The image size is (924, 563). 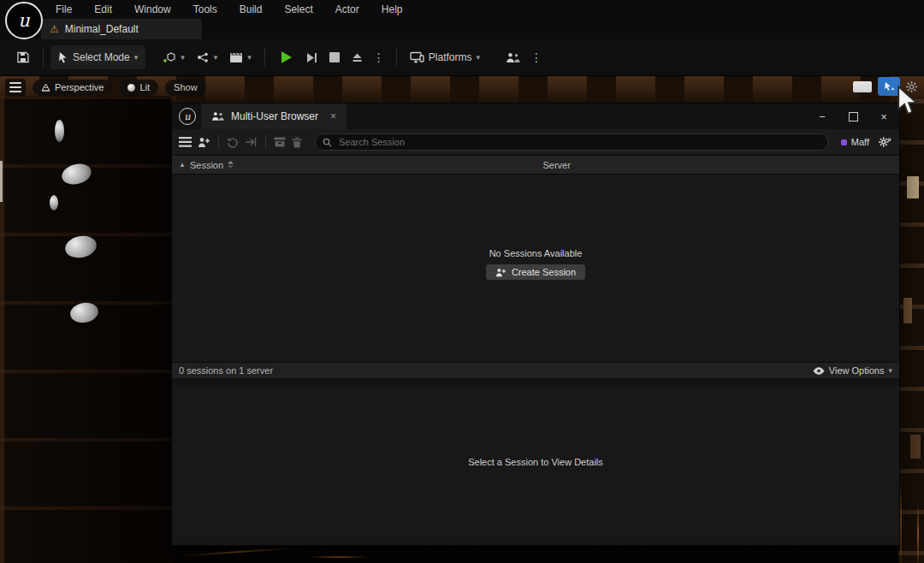 What do you see at coordinates (15, 87) in the screenshot?
I see `viewport-menu-button` at bounding box center [15, 87].